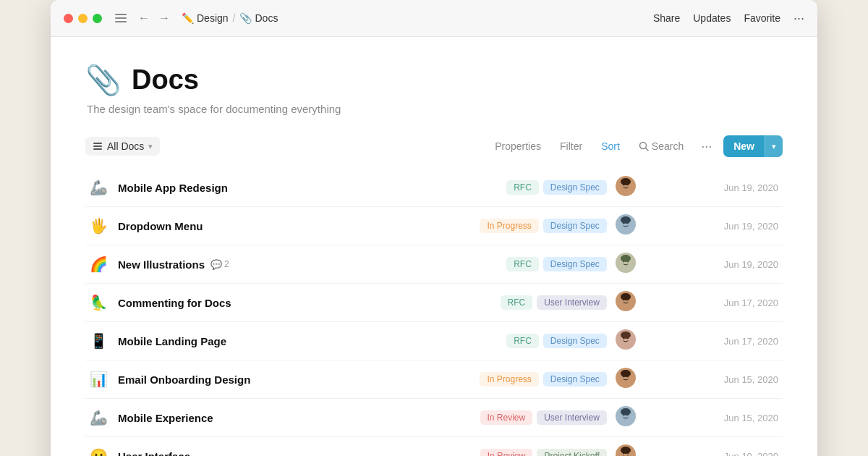 The height and width of the screenshot is (456, 868). Describe the element at coordinates (121, 18) in the screenshot. I see `menu-icon` at that location.